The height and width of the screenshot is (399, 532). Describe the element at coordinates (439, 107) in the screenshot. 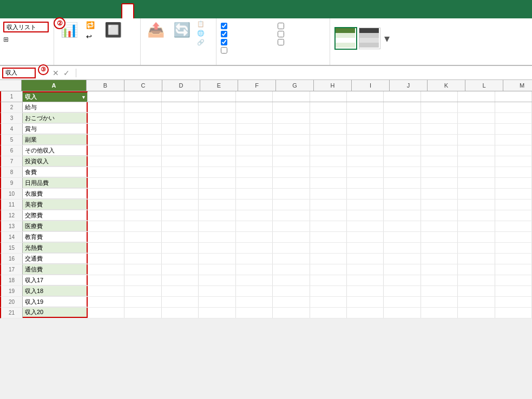

I see `cell-2-k` at that location.